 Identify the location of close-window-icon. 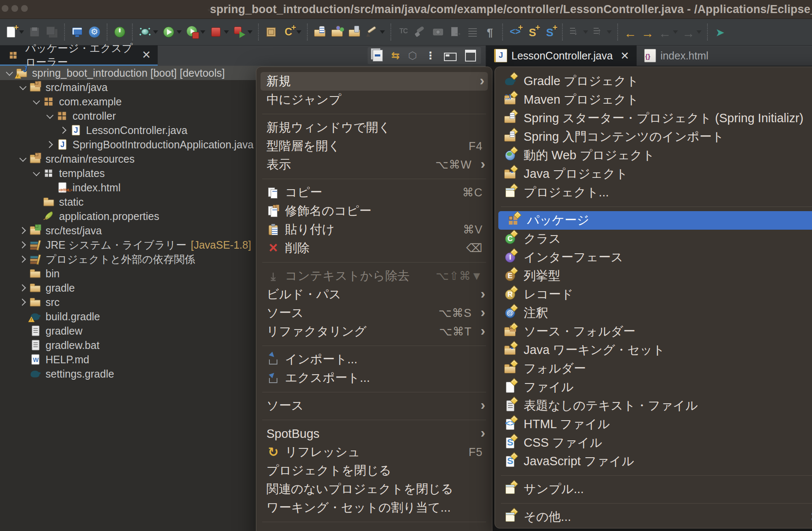
(5, 8).